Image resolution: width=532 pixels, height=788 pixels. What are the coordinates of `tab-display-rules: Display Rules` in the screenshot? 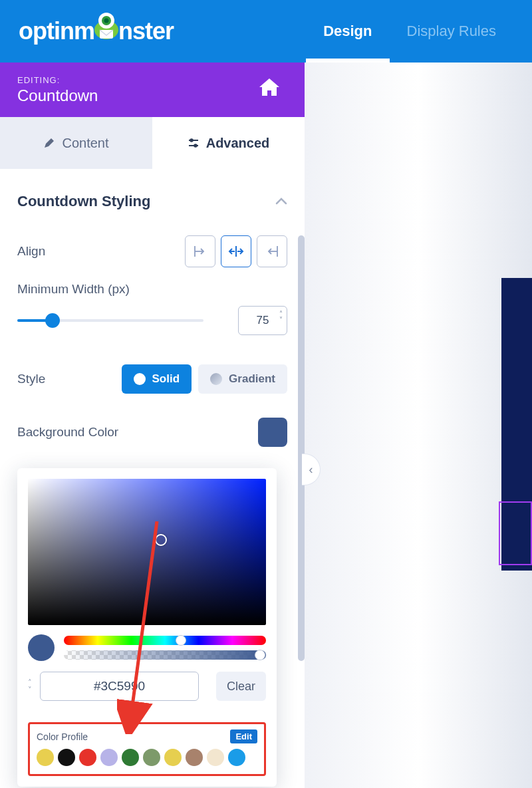 It's located at (452, 31).